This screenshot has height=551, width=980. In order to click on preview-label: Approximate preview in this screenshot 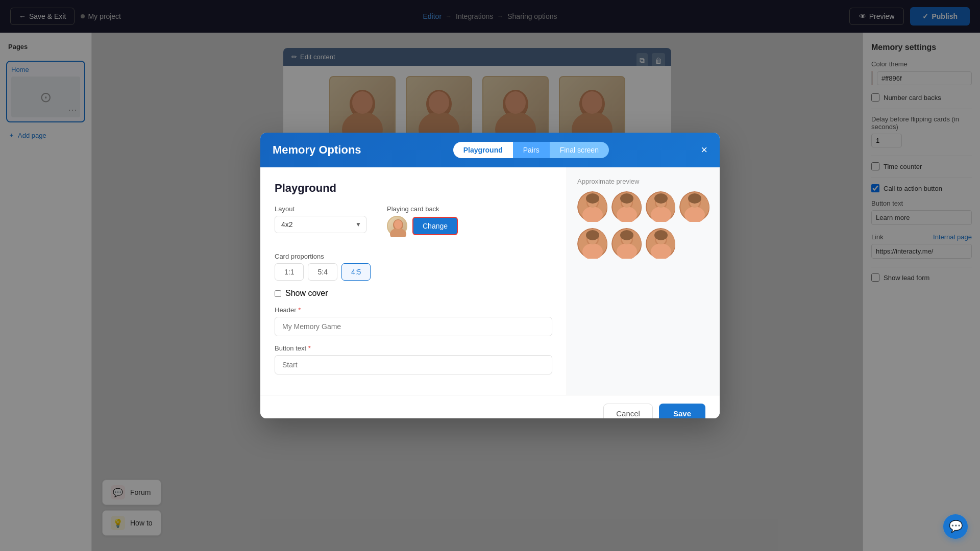, I will do `click(643, 182)`.